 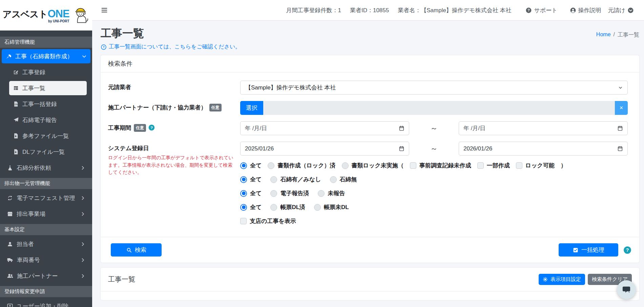 I want to click on sidebar-item-asbestos-ereport: 石綿電子報告, so click(x=49, y=120).